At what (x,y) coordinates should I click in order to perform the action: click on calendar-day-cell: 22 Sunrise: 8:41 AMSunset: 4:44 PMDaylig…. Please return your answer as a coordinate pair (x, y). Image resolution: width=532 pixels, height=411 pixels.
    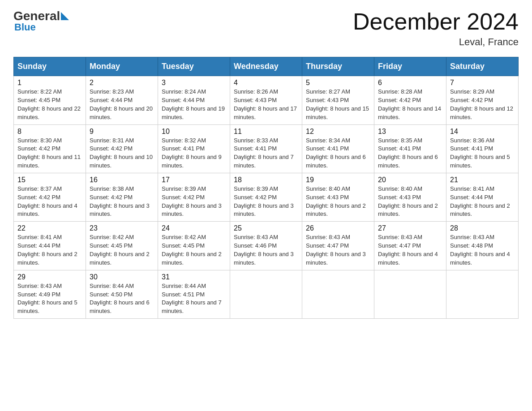
    Looking at the image, I should click on (50, 246).